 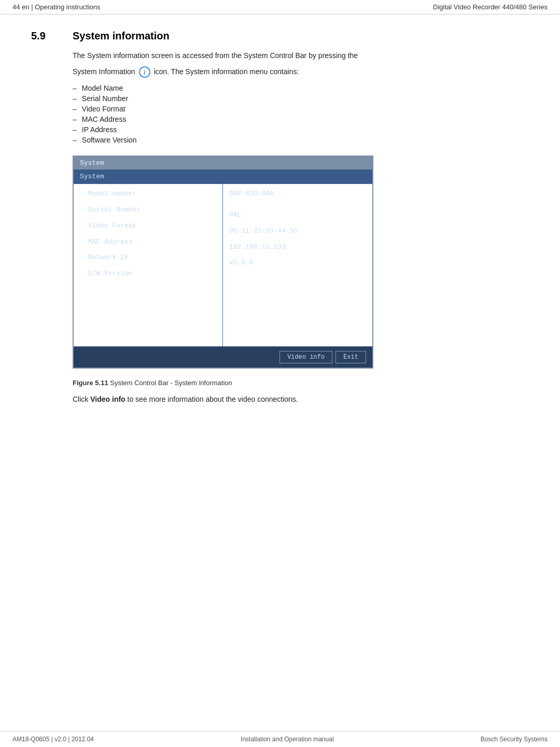 What do you see at coordinates (170, 383) in the screenshot?
I see `figure-text: System Control Bar - System information` at bounding box center [170, 383].